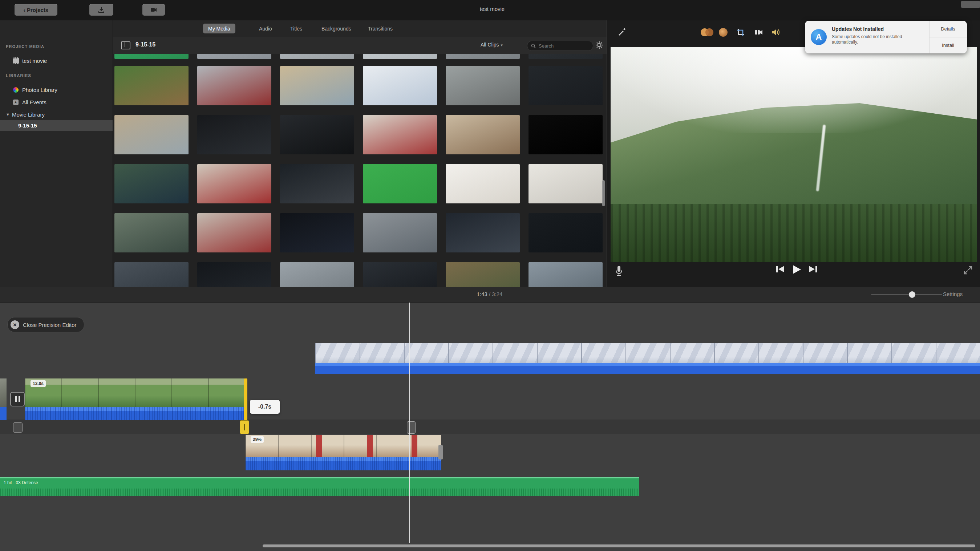 Image resolution: width=980 pixels, height=551 pixels. What do you see at coordinates (46, 325) in the screenshot?
I see `close-precision-editor-button: ✕ Close Precision Editor` at bounding box center [46, 325].